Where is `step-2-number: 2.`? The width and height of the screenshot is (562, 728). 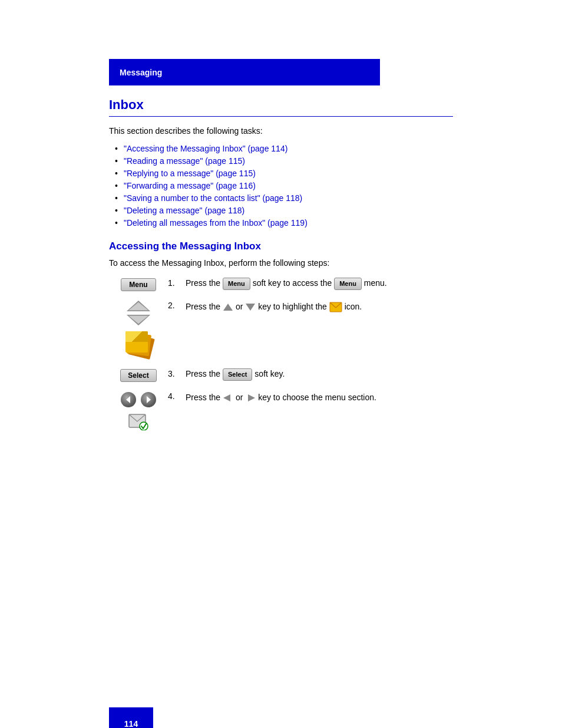 step-2-number: 2. is located at coordinates (177, 305).